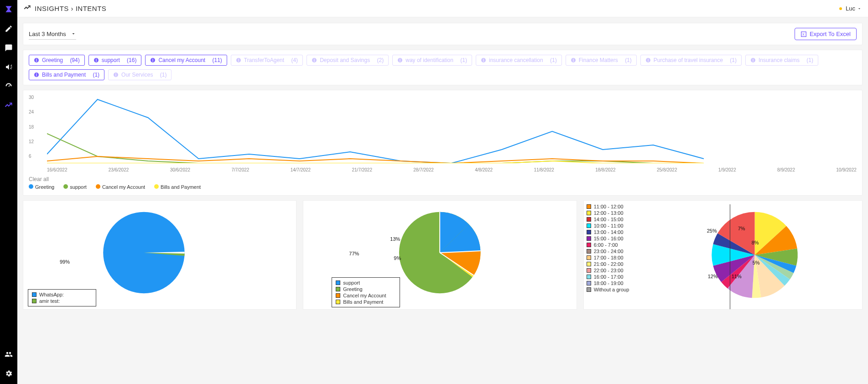 The image size is (868, 384). What do you see at coordinates (31, 141) in the screenshot?
I see `y-tick: 12` at bounding box center [31, 141].